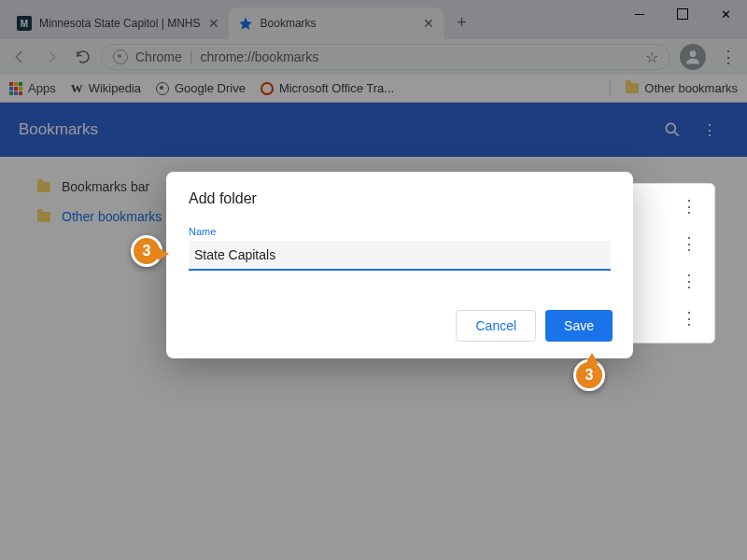  Describe the element at coordinates (400, 256) in the screenshot. I see `folder-name-input` at that location.